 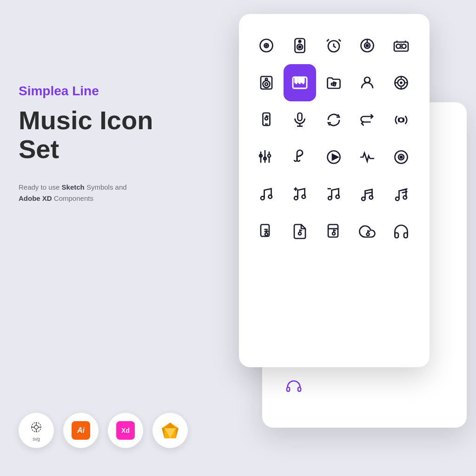 I want to click on badge-sketch, so click(x=170, y=430).